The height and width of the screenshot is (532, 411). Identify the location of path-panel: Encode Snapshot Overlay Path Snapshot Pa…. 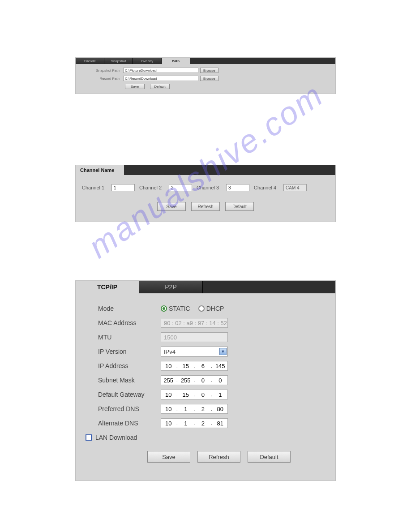
(206, 76).